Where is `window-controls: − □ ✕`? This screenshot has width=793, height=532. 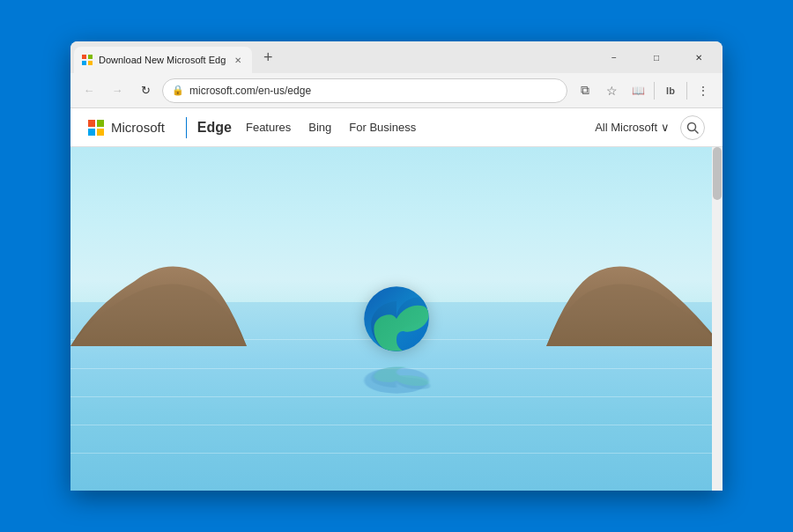 window-controls: − □ ✕ is located at coordinates (656, 57).